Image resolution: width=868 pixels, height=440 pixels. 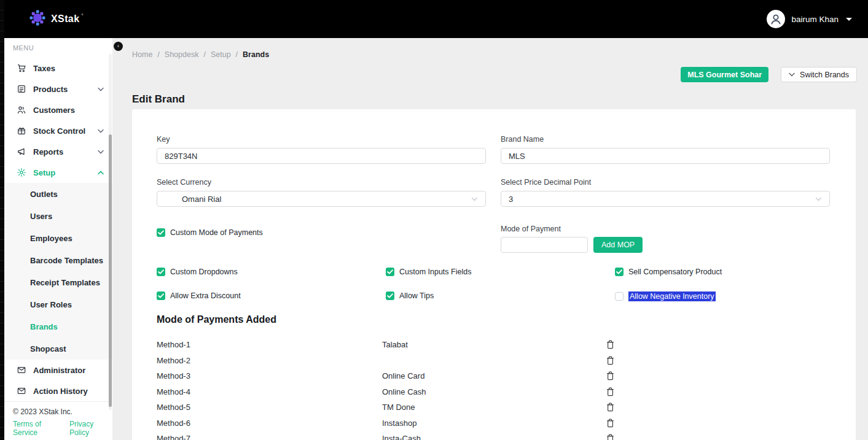 What do you see at coordinates (199, 296) in the screenshot?
I see `allow-extra-discount-checkbox: Allow Extra Discount` at bounding box center [199, 296].